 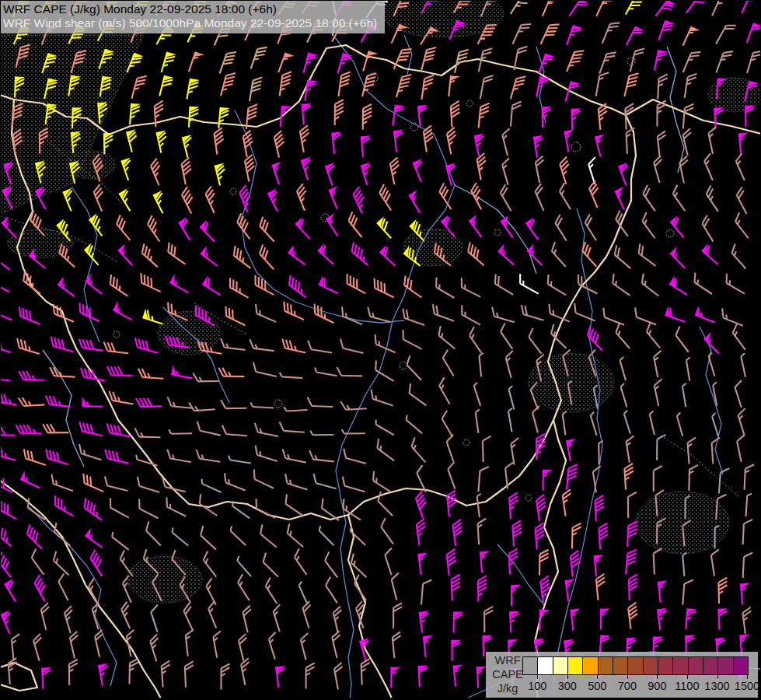 What do you see at coordinates (508, 660) in the screenshot?
I see `legend-label-line: WRF` at bounding box center [508, 660].